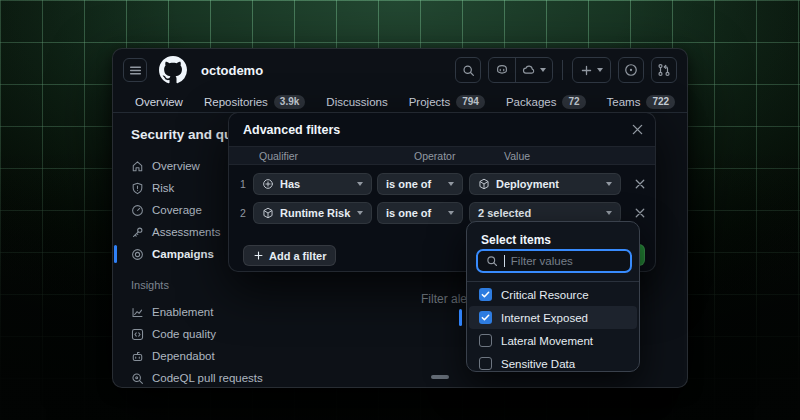 This screenshot has width=800, height=420. I want to click on cube-icon, so click(484, 184).